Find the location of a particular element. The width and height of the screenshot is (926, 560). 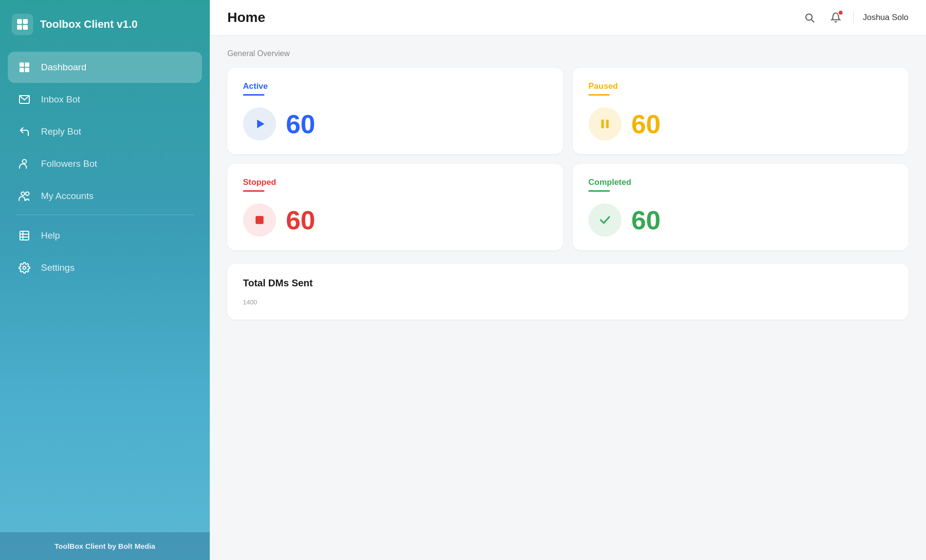

sidebar-footer: ToolBox Client by Bolt Media is located at coordinates (105, 546).